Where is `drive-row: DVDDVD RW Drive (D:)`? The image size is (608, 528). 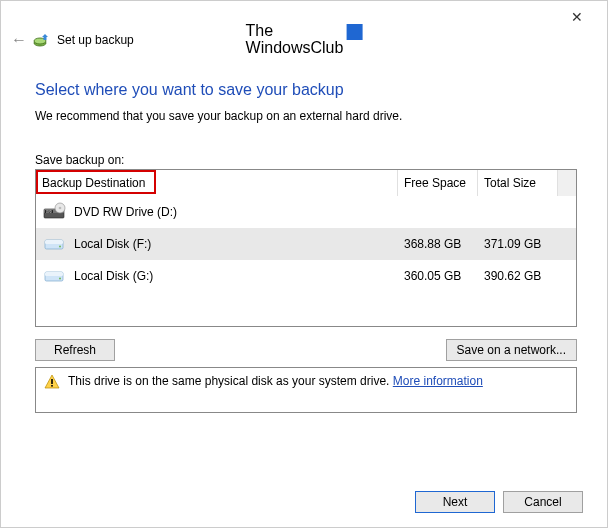 drive-row: DVDDVD RW Drive (D:) is located at coordinates (306, 212).